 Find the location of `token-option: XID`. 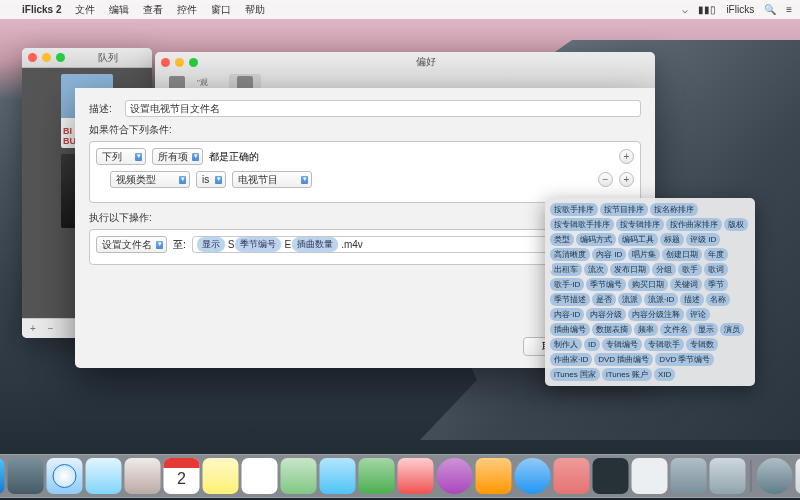

token-option: XID is located at coordinates (664, 374).